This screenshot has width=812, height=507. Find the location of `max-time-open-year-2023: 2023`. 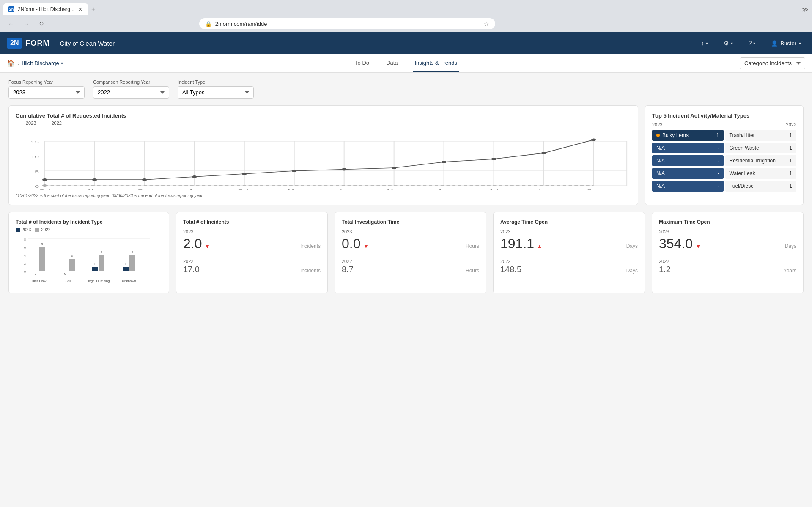

max-time-open-year-2023: 2023 is located at coordinates (727, 232).